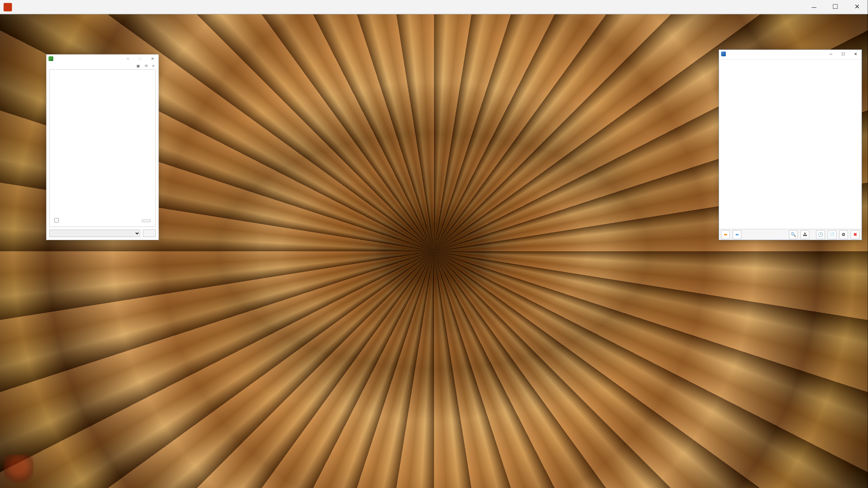 Image resolution: width=868 pixels, height=488 pixels. I want to click on gpuz-window: ─ ☐ ✕ ▣ ⟲ ≡, so click(102, 147).